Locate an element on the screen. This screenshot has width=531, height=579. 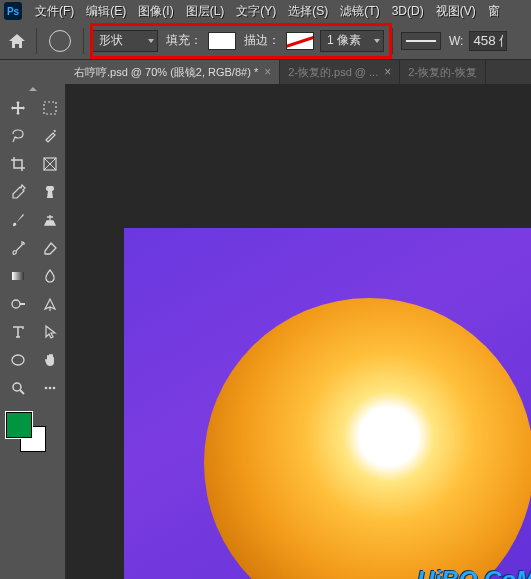
tab-label: 2-恢复的-恢复 is located at coordinates (442, 72).